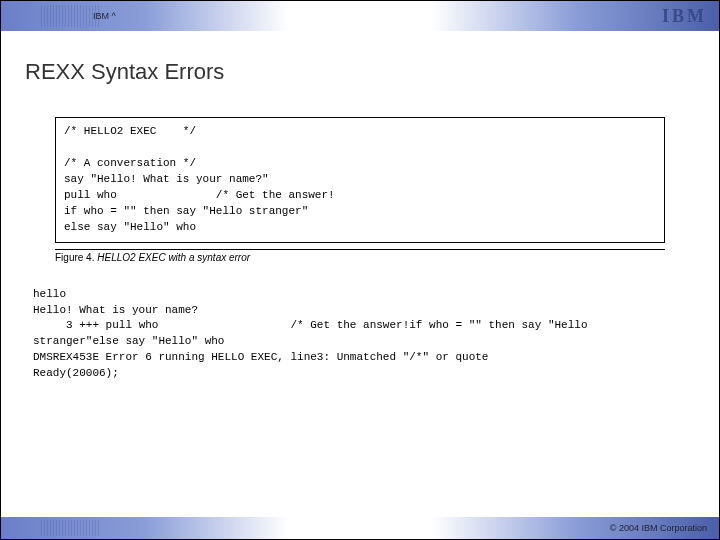 This screenshot has width=720, height=540. Describe the element at coordinates (174, 258) in the screenshot. I see `figure-text: HELLO2 EXEC with a syntax error` at that location.